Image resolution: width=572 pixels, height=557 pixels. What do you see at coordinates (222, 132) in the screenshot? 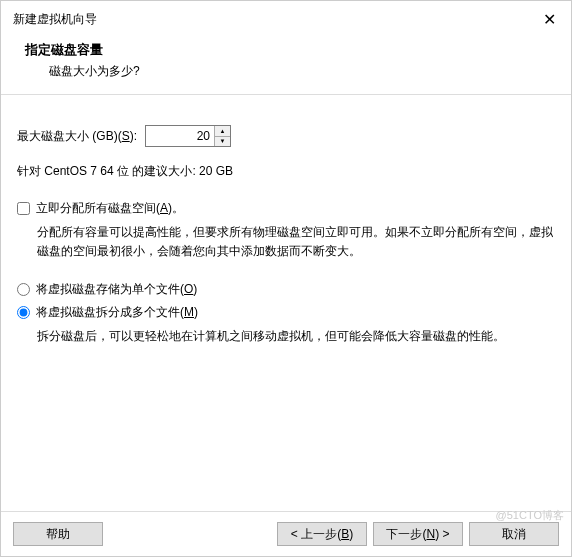
I see `spinner-up-icon: ▲` at bounding box center [222, 132].